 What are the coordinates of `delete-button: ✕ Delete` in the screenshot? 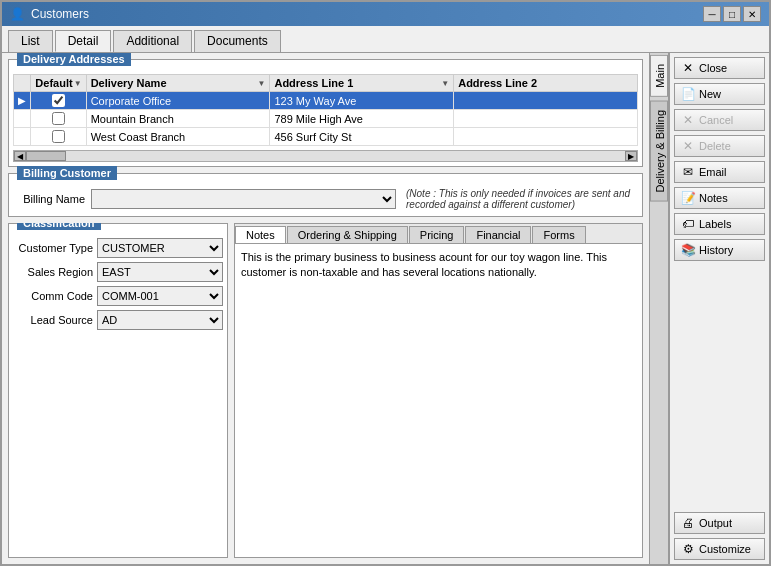 It's located at (720, 146).